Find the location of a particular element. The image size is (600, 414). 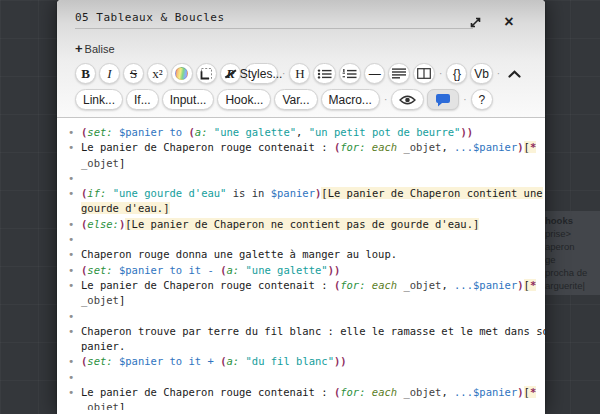

code-line: •(set: $panier to it - (a: "une galette"… is located at coordinates (300, 270).